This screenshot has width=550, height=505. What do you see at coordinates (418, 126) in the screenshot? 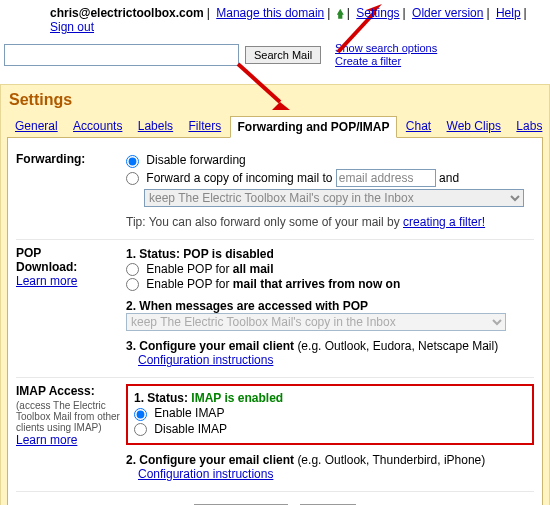
I see `tab-chat: Chat` at bounding box center [418, 126].